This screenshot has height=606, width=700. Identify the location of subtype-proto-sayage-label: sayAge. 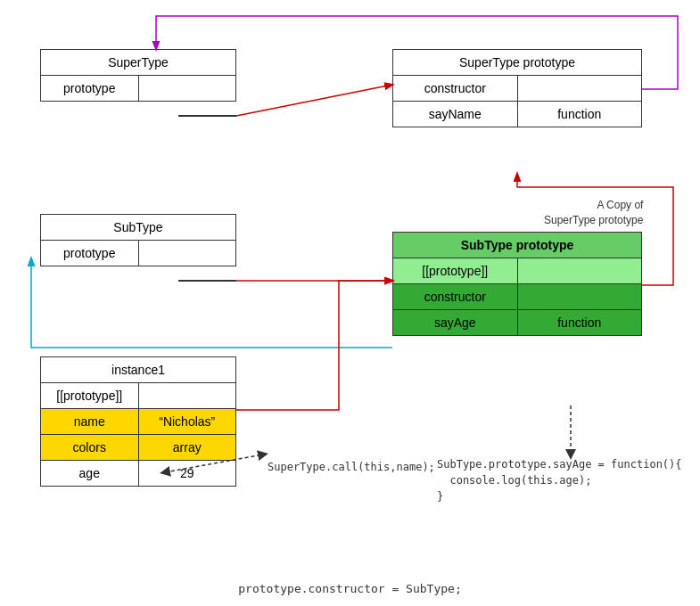
(456, 323).